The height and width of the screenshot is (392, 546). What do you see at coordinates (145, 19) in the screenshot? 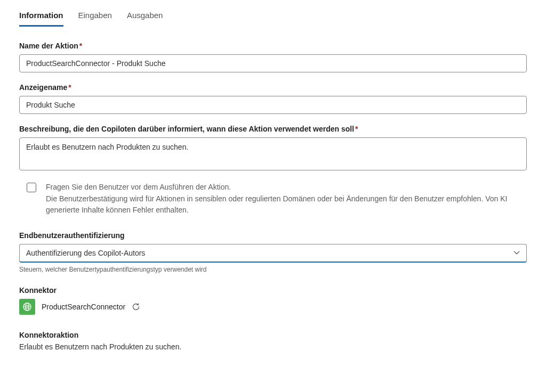
I see `tab-outputs: Ausgaben` at bounding box center [145, 19].